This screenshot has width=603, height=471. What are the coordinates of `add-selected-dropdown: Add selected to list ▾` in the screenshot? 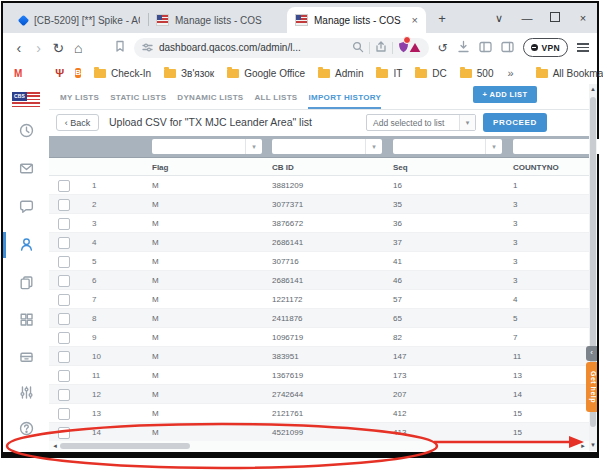 It's located at (421, 122).